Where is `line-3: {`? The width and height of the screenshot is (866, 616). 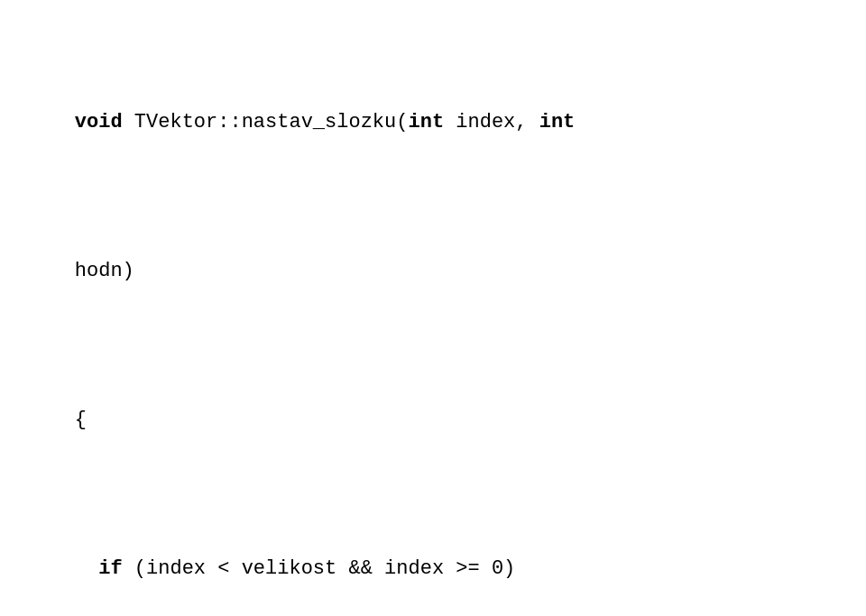 line-3: { is located at coordinates (433, 420).